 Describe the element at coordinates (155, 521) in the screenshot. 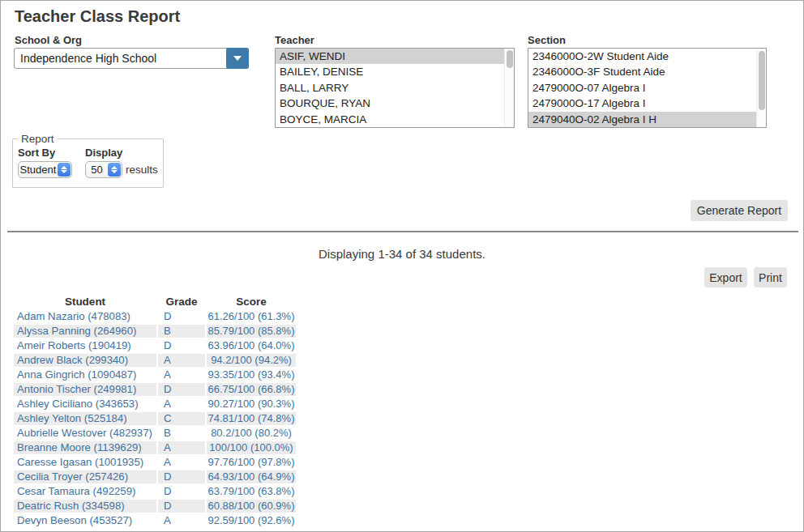

I see `table-row: Devyn Beeson (453527) A 92.59/100 (92.6%…` at that location.